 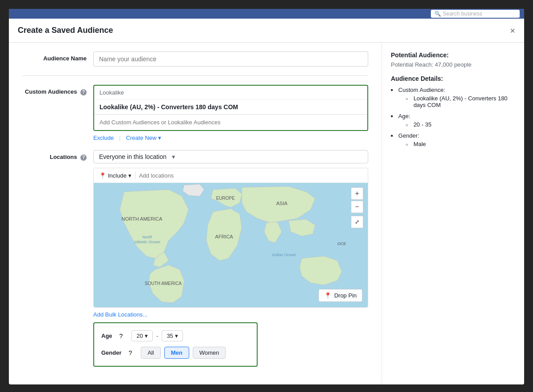 What do you see at coordinates (84, 92) in the screenshot?
I see `custom-audiences-help-icon: ?` at bounding box center [84, 92].